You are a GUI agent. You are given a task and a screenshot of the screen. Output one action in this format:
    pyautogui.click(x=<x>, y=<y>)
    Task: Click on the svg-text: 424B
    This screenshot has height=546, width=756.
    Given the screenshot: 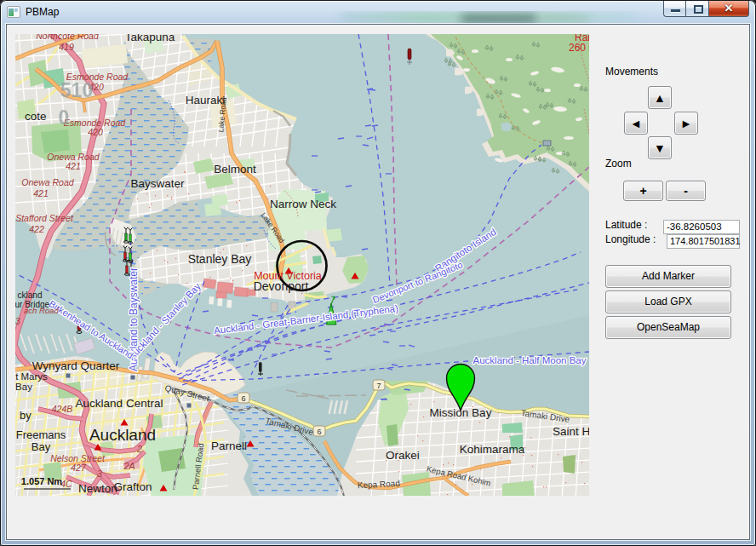 What is the action you would take?
    pyautogui.click(x=63, y=409)
    